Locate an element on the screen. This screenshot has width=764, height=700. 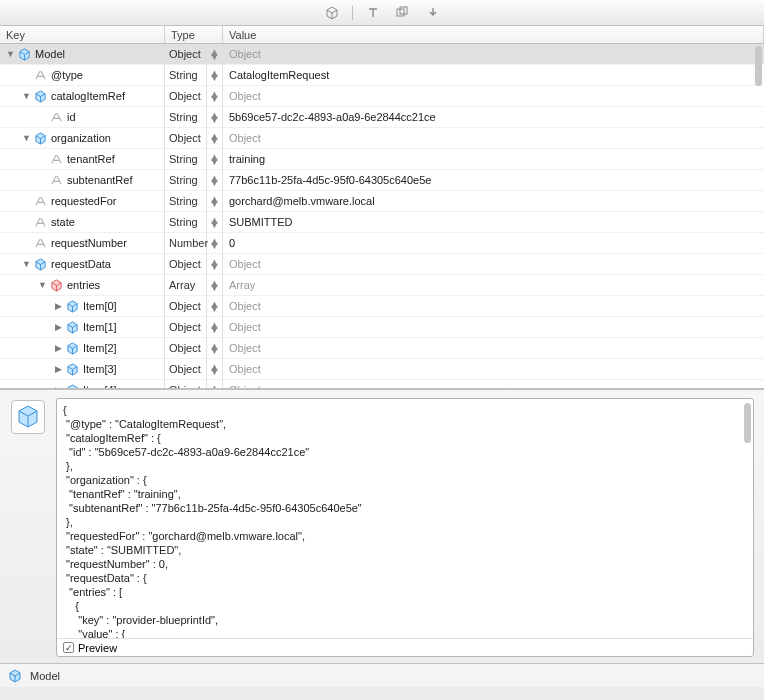
table-row: ▼catalogItemRefObject▲▼Object is located at coordinates (382, 96).